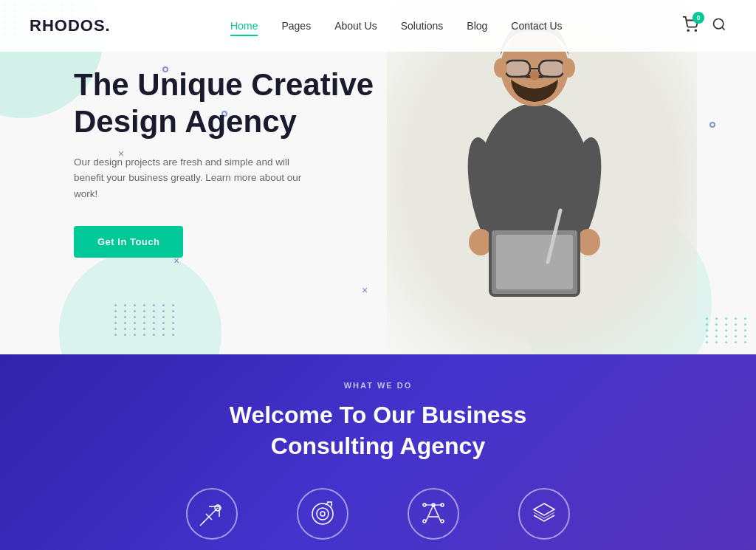  Describe the element at coordinates (422, 26) in the screenshot. I see `nav-solutions: Solutions` at that location.